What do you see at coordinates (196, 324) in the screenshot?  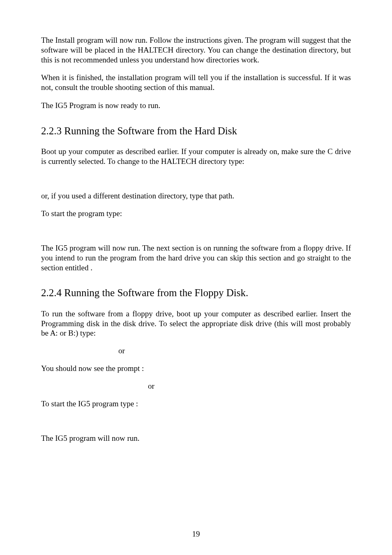 I see `paragraph-boot-floppy: To run the software from a floppy drive,…` at bounding box center [196, 324].